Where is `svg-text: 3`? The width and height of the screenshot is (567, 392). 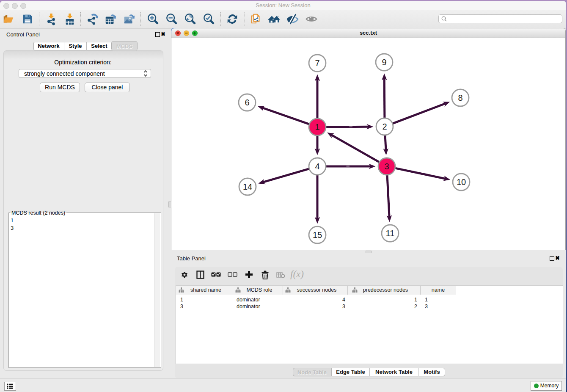 svg-text: 3 is located at coordinates (387, 166).